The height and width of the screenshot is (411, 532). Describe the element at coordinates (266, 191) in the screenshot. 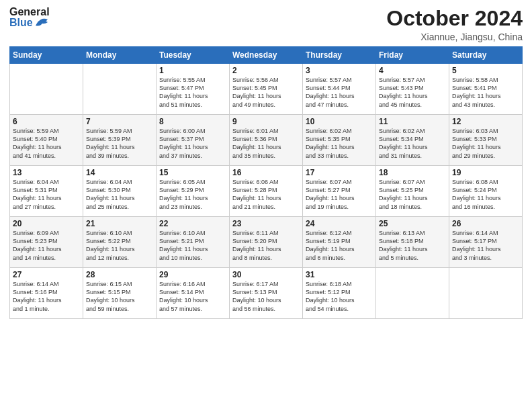

I see `day-cell: 16Sunrise: 6:06 AM Sunset: 5:28 PM Dayli…` at that location.